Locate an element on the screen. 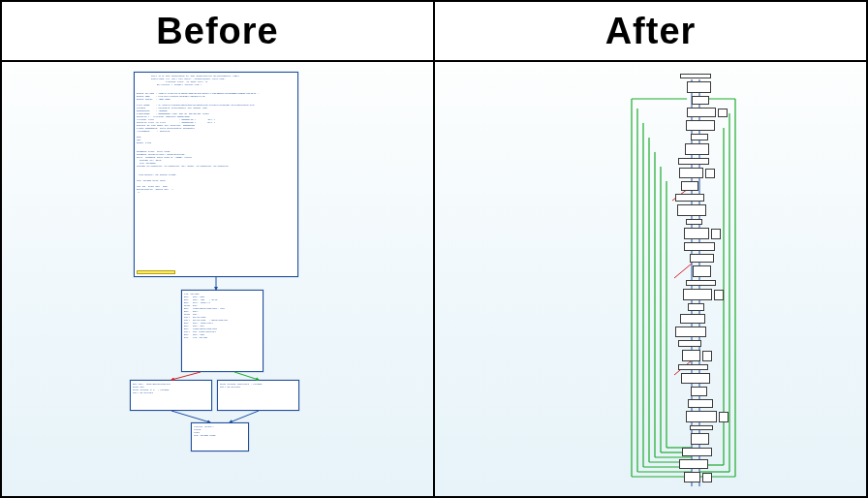 The height and width of the screenshot is (498, 868). block3b-text: push offset aCorrect ; Format call ds:pr… is located at coordinates (258, 386).